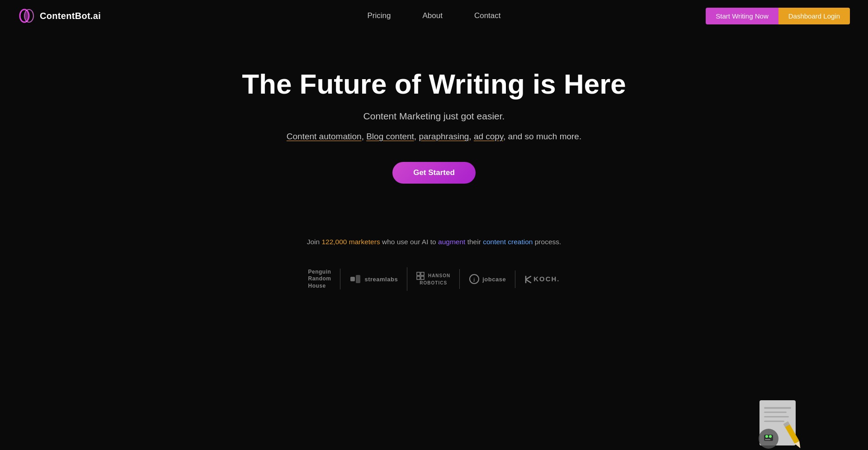  What do you see at coordinates (782, 421) in the screenshot?
I see `bottom-illustration` at bounding box center [782, 421].